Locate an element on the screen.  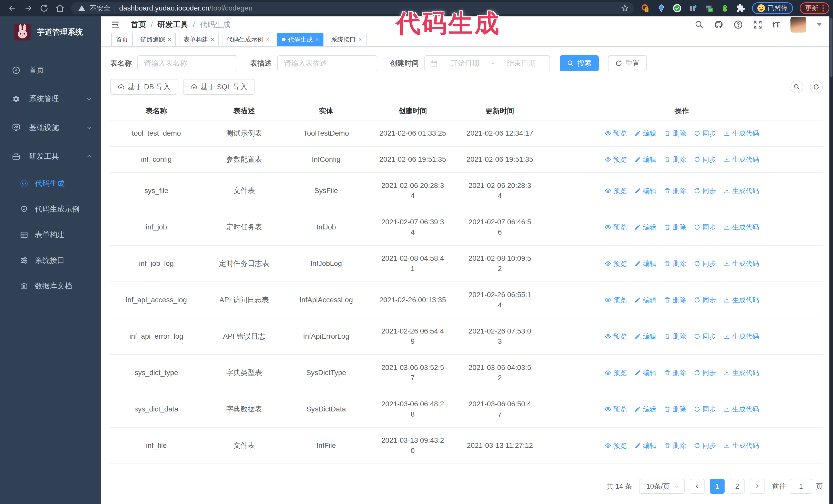
date-start-placeholder: 开始日期 is located at coordinates (465, 64).